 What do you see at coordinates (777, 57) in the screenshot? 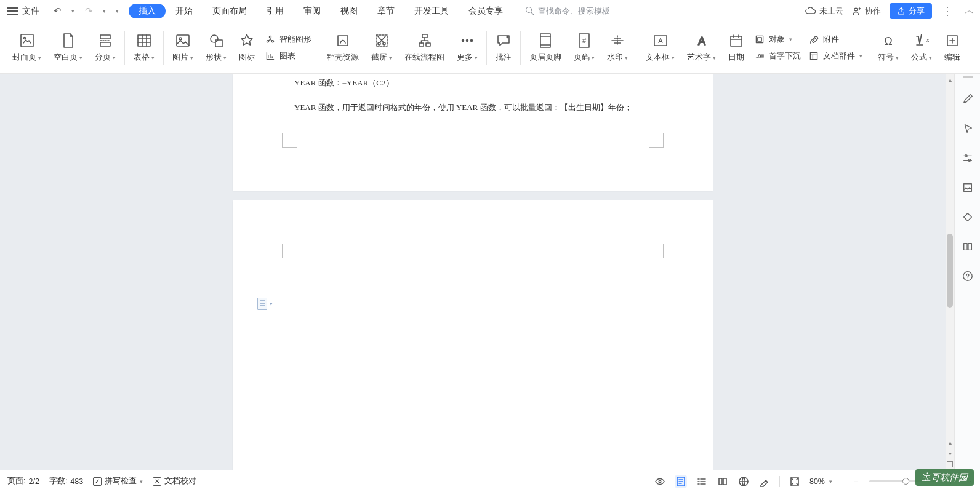
I see `dropcap-button: A首字下沉` at bounding box center [777, 57].